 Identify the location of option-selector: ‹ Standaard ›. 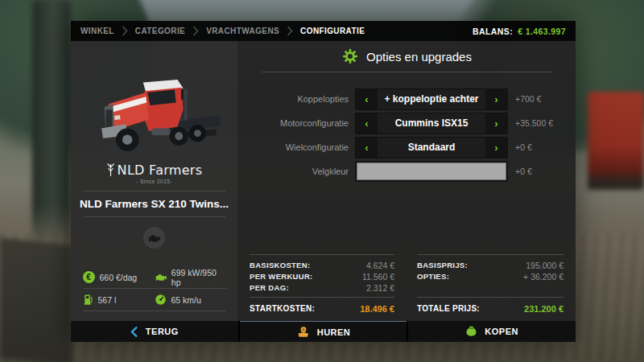
(431, 148).